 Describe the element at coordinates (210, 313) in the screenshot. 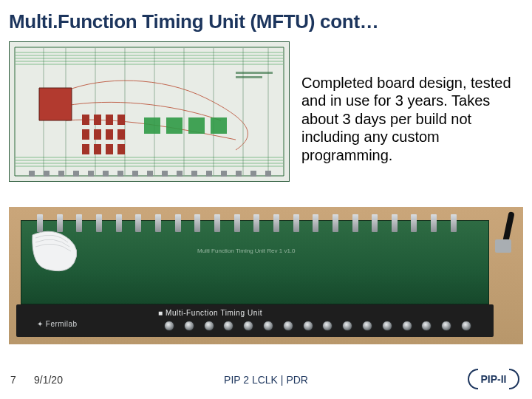

I see `photo-panel-label: ■ Multi-Function Timing Unit` at that location.